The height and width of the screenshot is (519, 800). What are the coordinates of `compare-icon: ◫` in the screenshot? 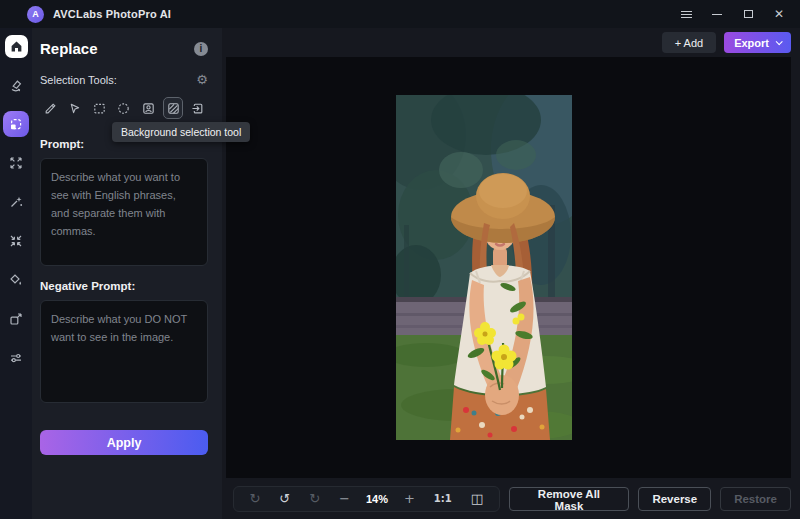 It's located at (477, 498).